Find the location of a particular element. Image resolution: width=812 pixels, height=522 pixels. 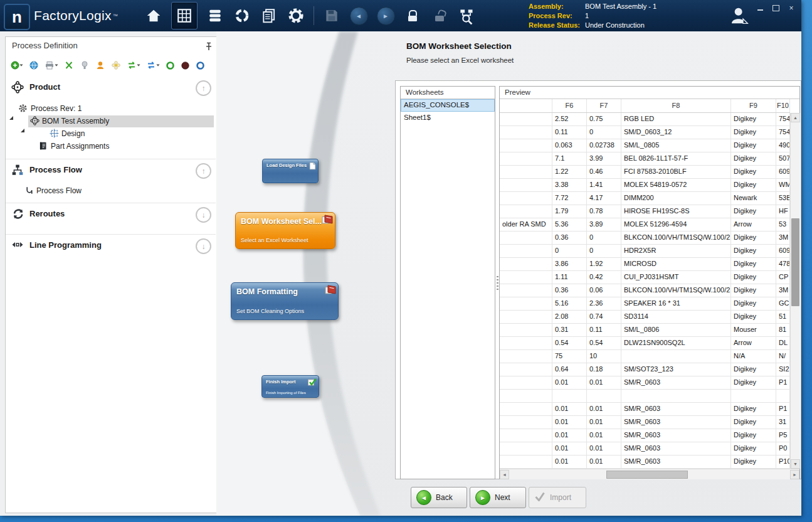

table-row: 1.22 0.46 FCI 87583-2010BLF Digikey 609 is located at coordinates (645, 172).